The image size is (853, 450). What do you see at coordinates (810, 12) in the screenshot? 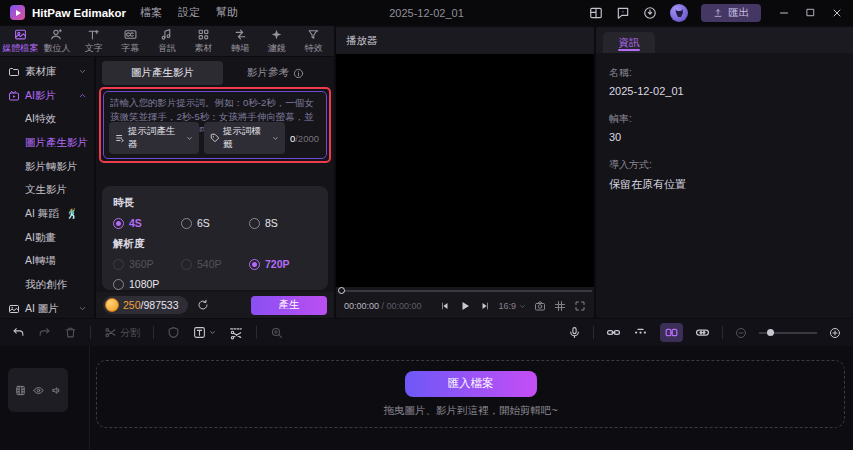
I see `maximize-button` at bounding box center [810, 12].